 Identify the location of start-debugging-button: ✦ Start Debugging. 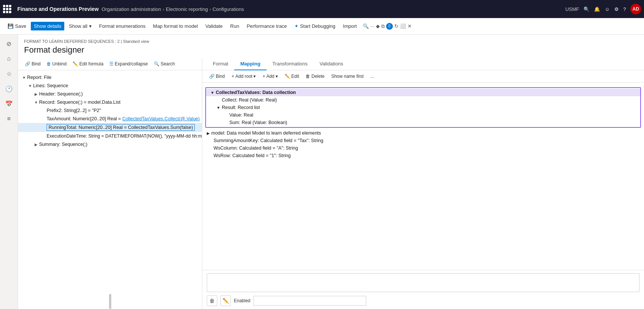
(315, 26).